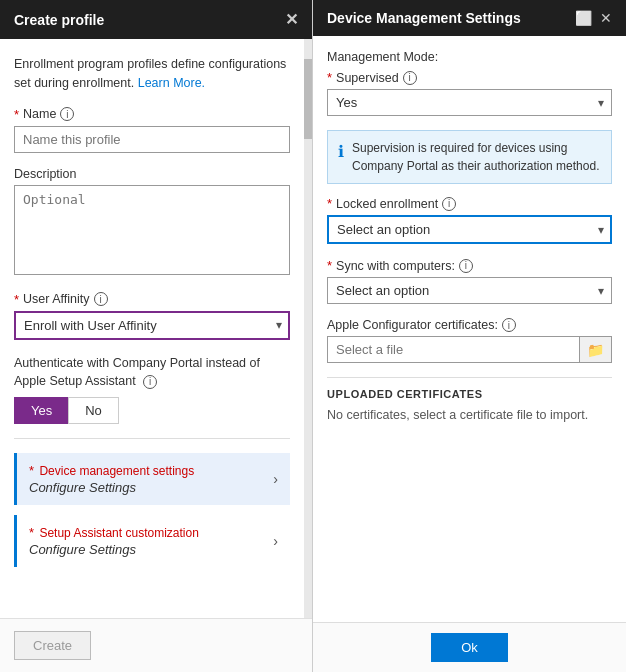 The height and width of the screenshot is (672, 626). Describe the element at coordinates (470, 281) in the screenshot. I see `sync-computers-group: * Sync with computers: i Select an optio…` at that location.